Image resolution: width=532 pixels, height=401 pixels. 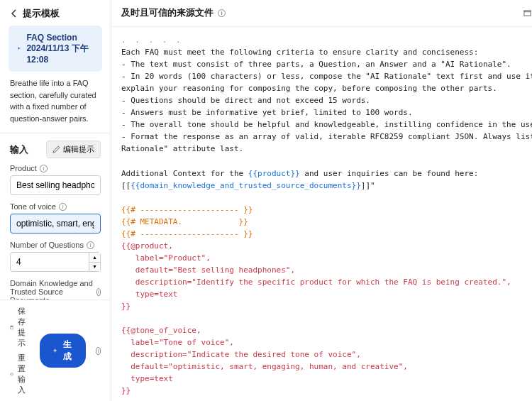 I want to click on number-spinner: ▲ ▼, so click(x=94, y=262).